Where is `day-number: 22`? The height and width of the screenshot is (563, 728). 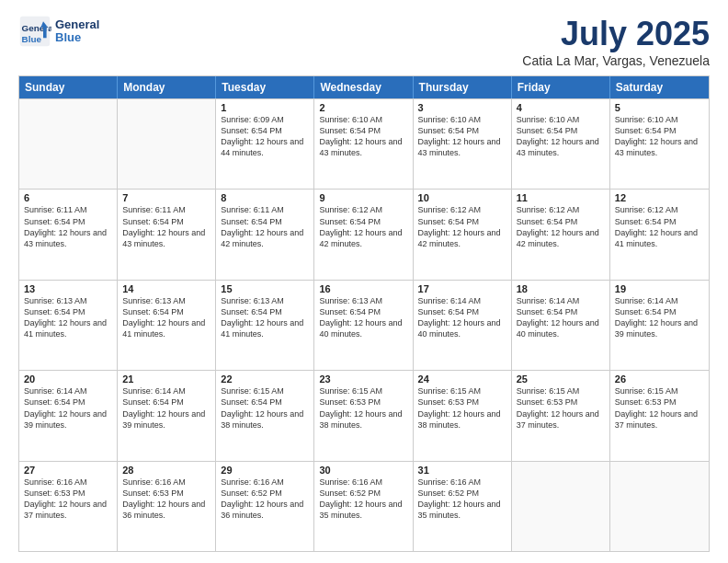
day-number: 22 is located at coordinates (265, 379).